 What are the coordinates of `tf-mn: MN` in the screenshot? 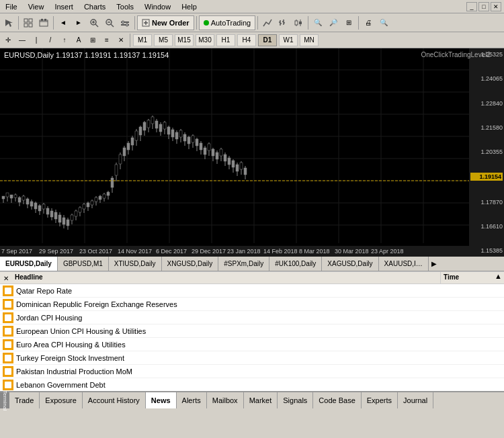 It's located at (309, 40).